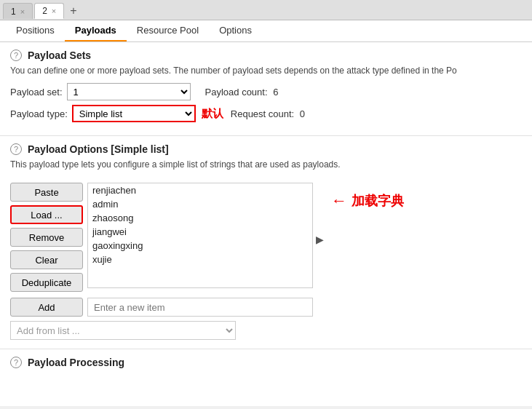 This screenshot has height=409, width=532. Describe the element at coordinates (266, 31) in the screenshot. I see `nav-tabs: Positions Payloads Resource Pool Options` at that location.